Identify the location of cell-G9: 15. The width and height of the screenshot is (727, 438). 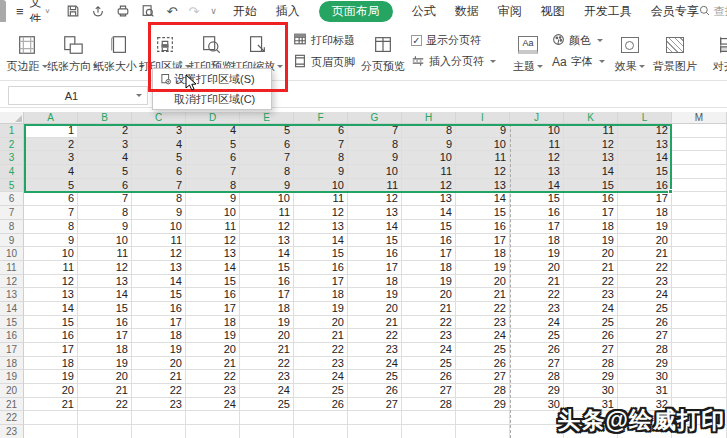
(375, 241).